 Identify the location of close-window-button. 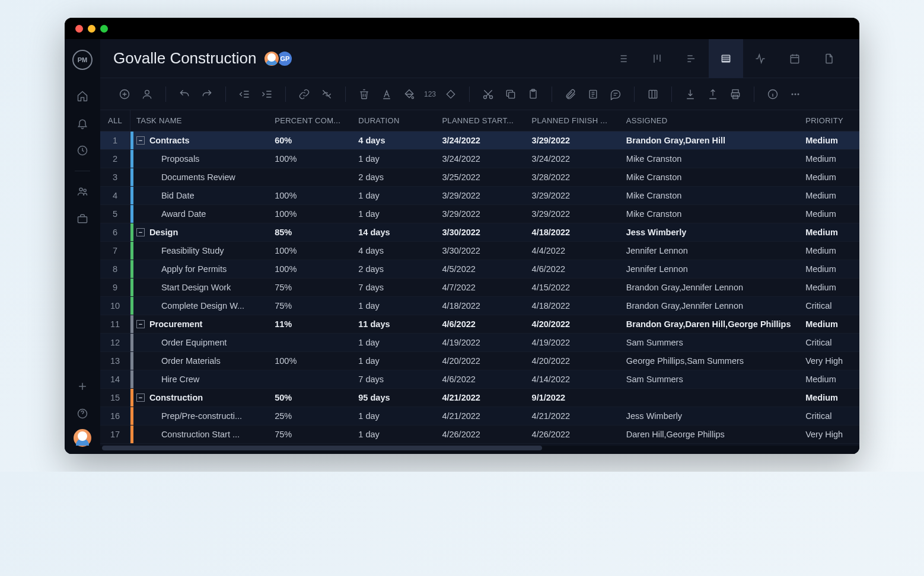
(79, 28).